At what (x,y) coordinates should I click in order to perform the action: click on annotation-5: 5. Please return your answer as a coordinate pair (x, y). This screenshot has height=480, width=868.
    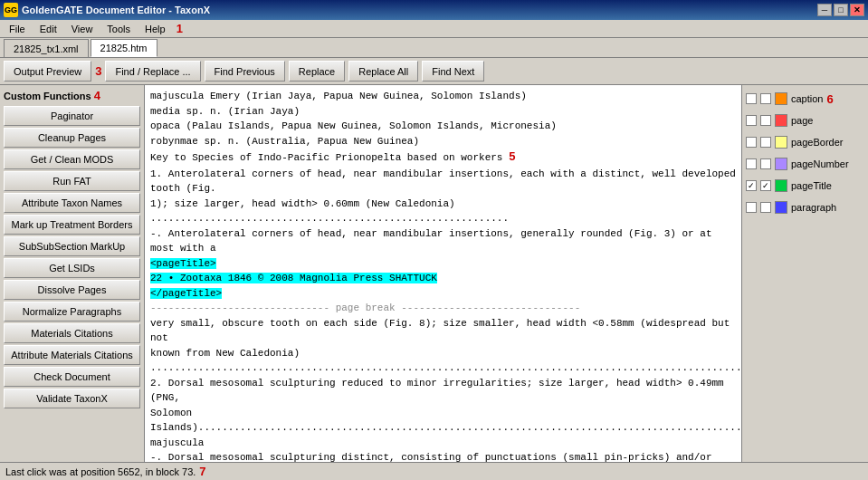
    Looking at the image, I should click on (512, 158).